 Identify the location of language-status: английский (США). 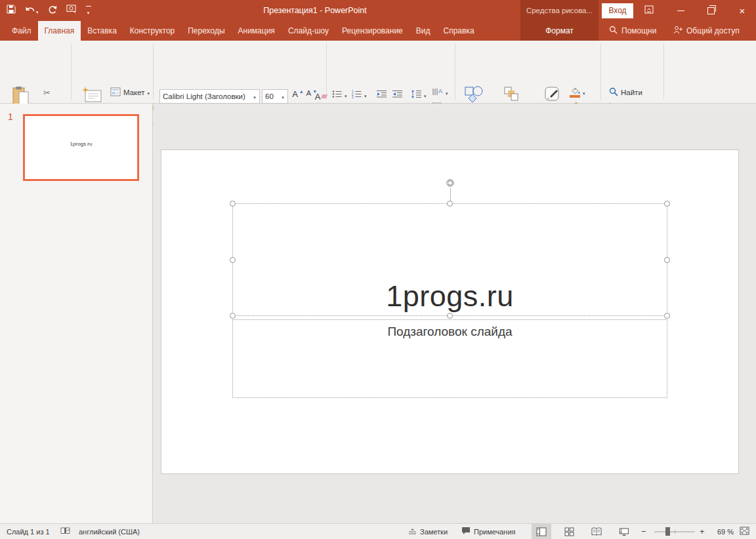
(109, 531).